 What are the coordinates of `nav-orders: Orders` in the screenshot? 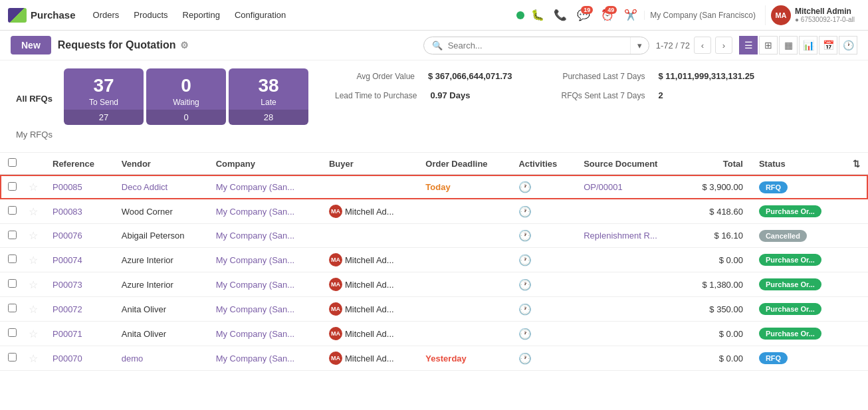 It's located at (106, 15).